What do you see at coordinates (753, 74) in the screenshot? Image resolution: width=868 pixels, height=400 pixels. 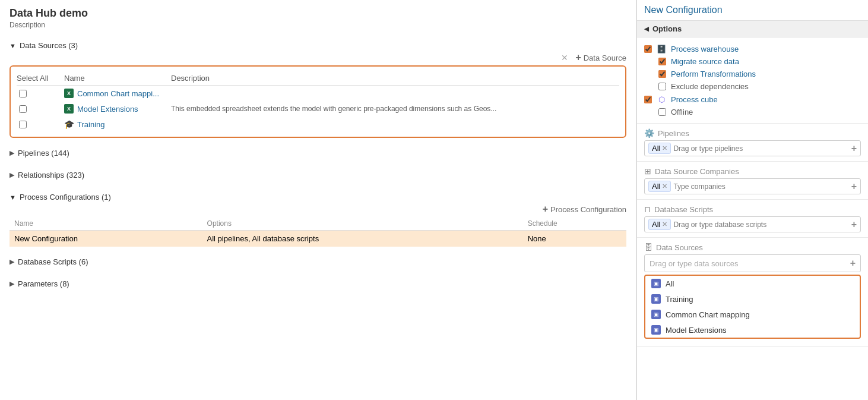 I see `perform-transform-row: Perform Transformations` at bounding box center [753, 74].